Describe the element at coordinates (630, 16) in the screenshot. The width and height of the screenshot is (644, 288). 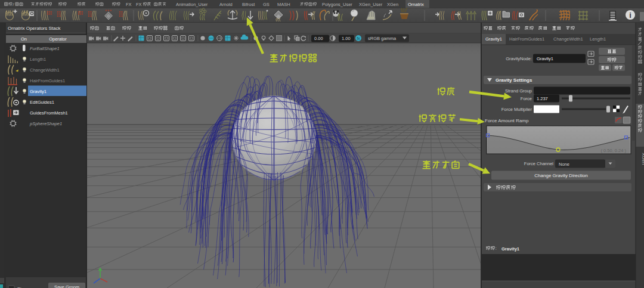
I see `svg-text: i` at that location.